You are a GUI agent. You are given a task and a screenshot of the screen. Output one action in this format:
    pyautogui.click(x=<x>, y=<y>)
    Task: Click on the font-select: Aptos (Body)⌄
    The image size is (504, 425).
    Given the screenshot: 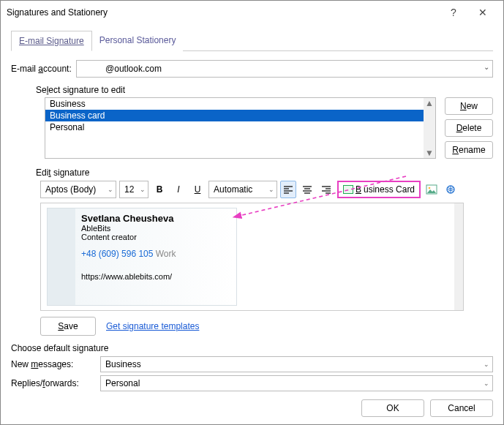 What is the action you would take?
    pyautogui.click(x=78, y=189)
    